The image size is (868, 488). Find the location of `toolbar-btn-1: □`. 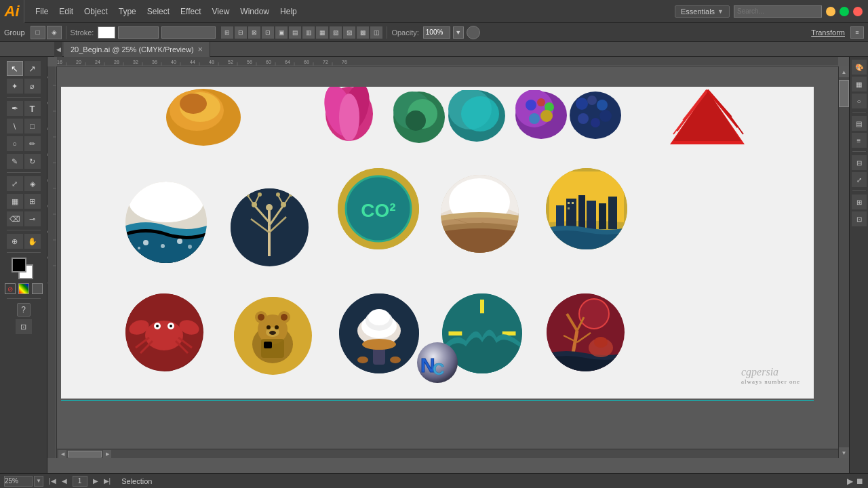

toolbar-btn-1: □ is located at coordinates (38, 33).